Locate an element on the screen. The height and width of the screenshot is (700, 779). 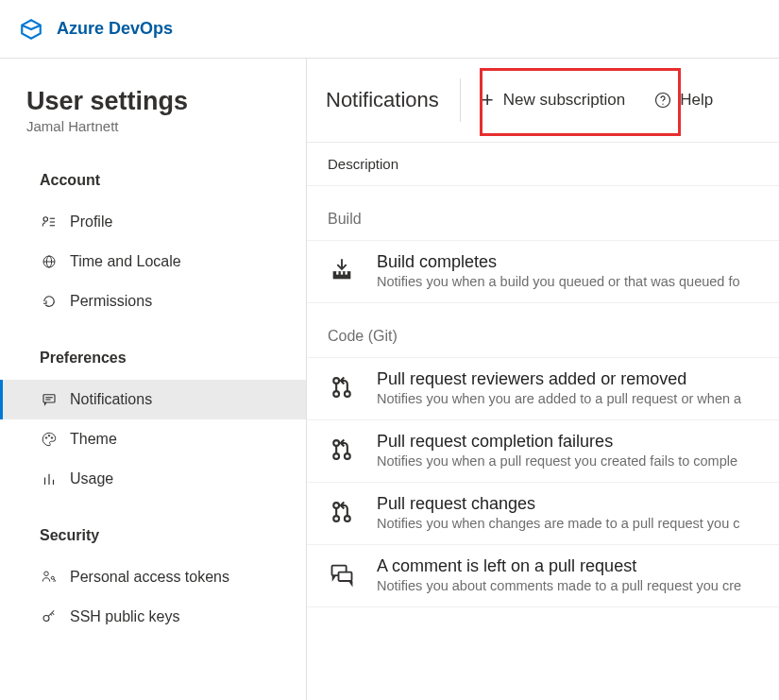
toolbar-separator is located at coordinates (461, 100).